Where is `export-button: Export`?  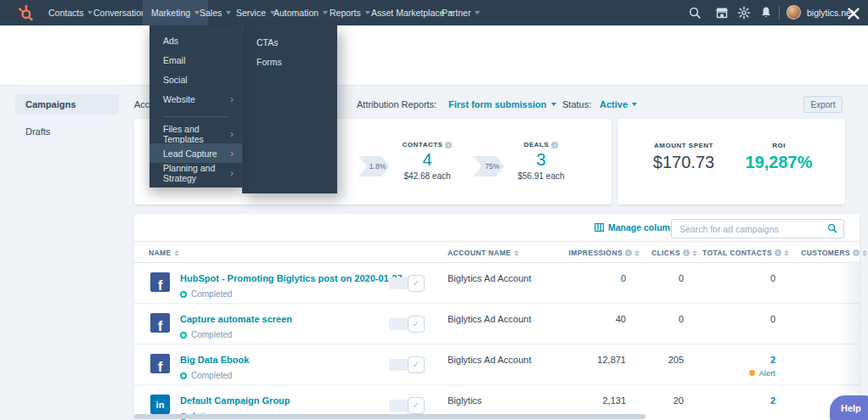 export-button: Export is located at coordinates (823, 104).